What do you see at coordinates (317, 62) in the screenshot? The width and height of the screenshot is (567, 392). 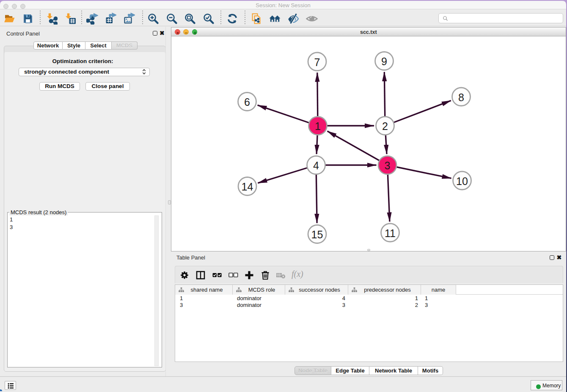 I see `svg-text: 7` at bounding box center [317, 62].